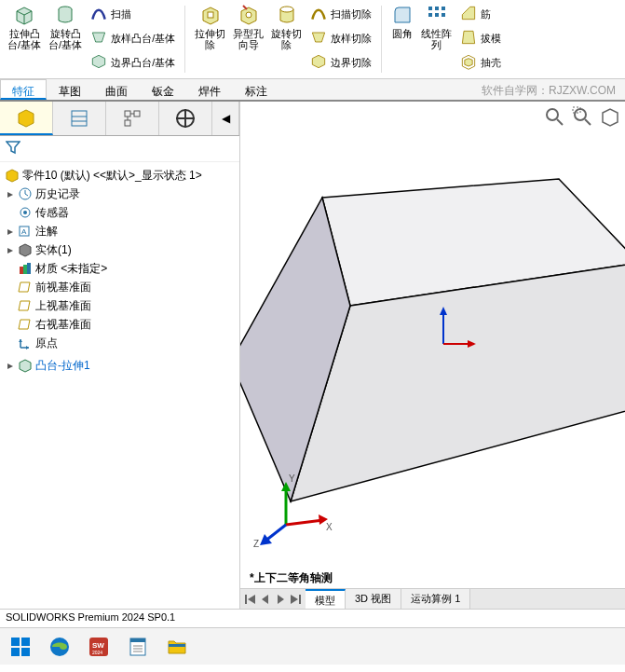 The height and width of the screenshot is (672, 625). What do you see at coordinates (295, 599) in the screenshot?
I see `forward-icon` at bounding box center [295, 599].